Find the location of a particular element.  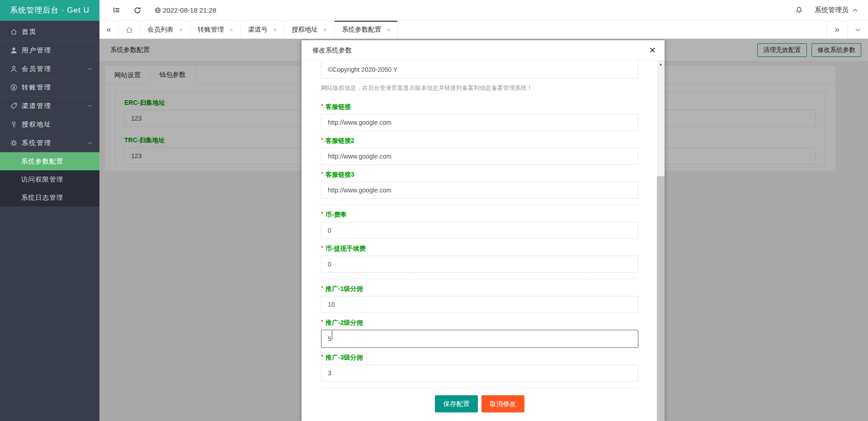

sidebar-item-system-params: 系统参数配置 is located at coordinates (50, 161).